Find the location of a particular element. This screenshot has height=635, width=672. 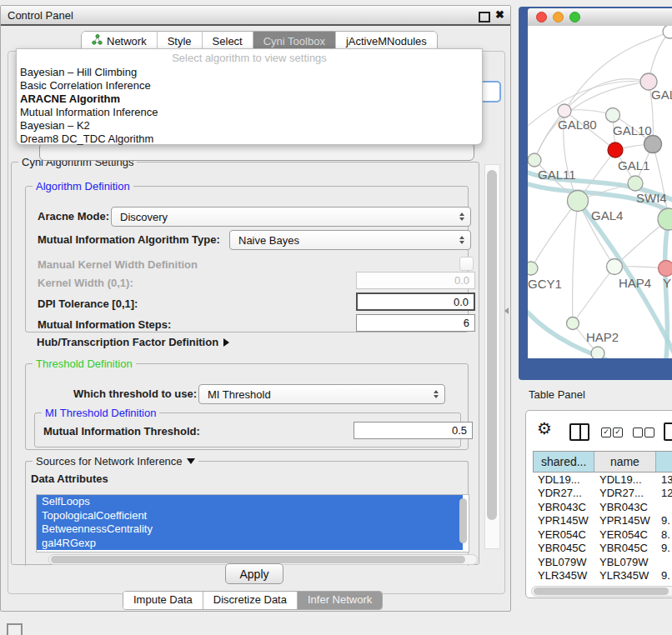

aracne-mode-select: Discovery is located at coordinates (291, 217).